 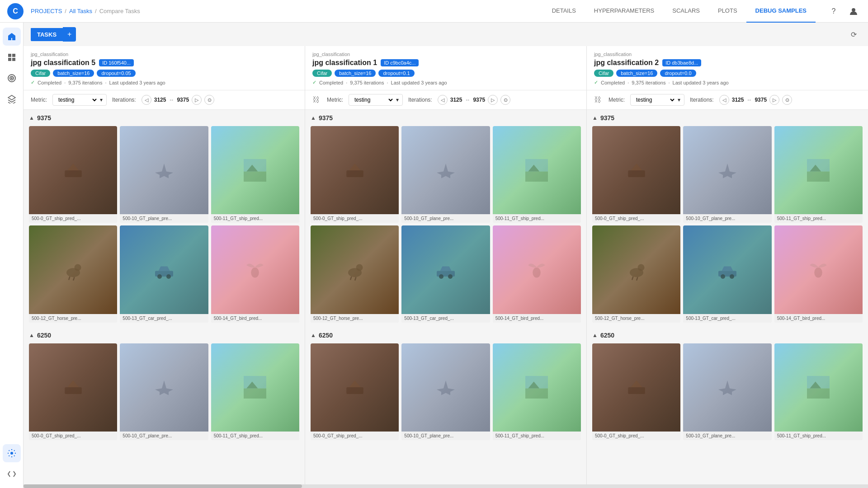 I want to click on tasks-add-button: +, so click(x=70, y=34).